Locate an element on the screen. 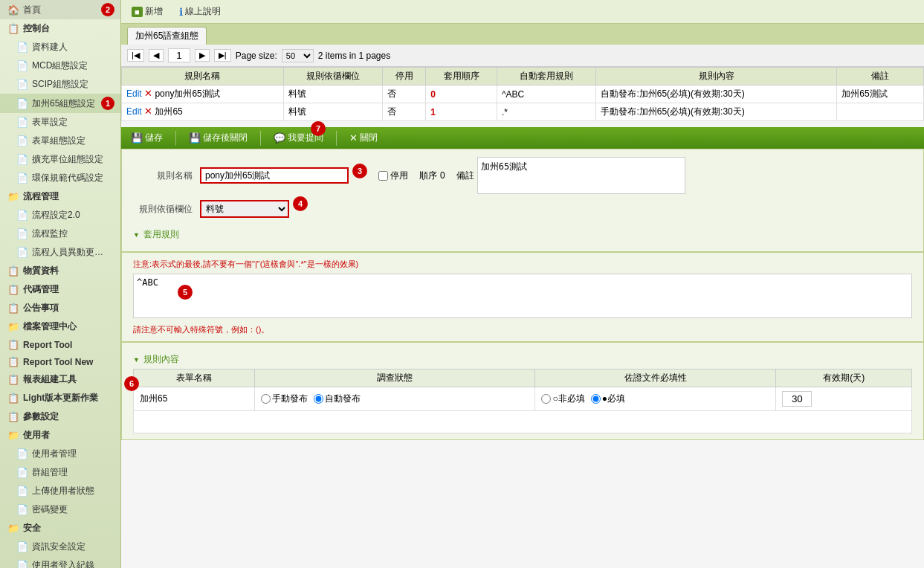 Image resolution: width=924 pixels, height=568 pixels. save-button: 💾 儲存 is located at coordinates (147, 138).